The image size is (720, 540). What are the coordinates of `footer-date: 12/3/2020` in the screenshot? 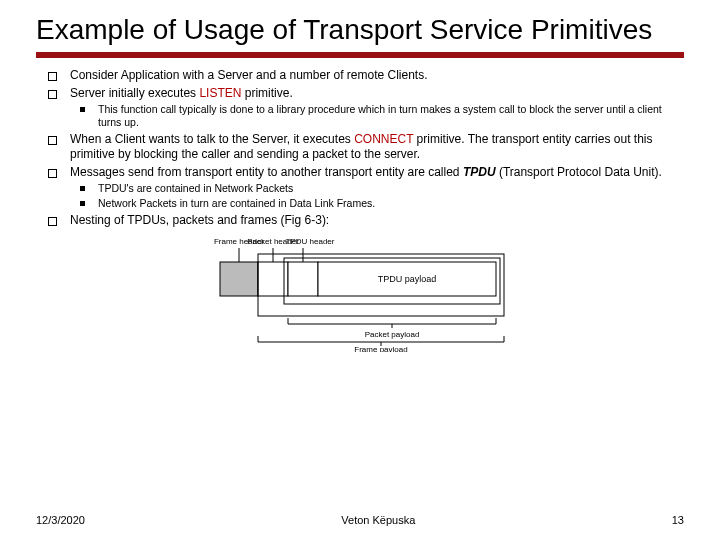 It's located at (60, 520).